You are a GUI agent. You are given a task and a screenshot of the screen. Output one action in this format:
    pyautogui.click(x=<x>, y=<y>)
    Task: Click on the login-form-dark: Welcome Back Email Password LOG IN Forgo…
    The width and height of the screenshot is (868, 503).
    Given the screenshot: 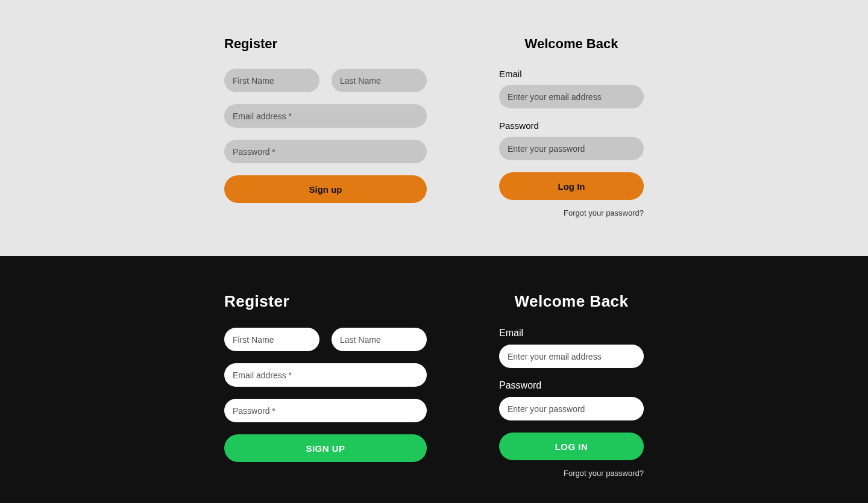 What is the action you would take?
    pyautogui.click(x=571, y=385)
    